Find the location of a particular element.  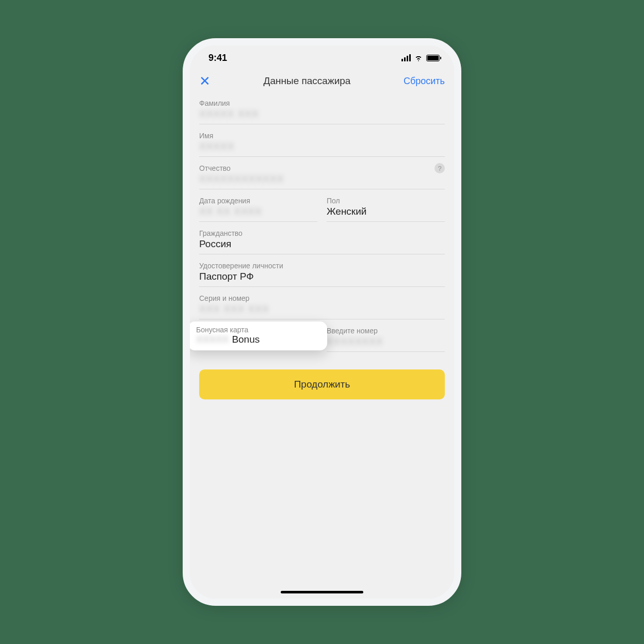

bonus-card-value: XXXXX Bonus is located at coordinates (257, 340).